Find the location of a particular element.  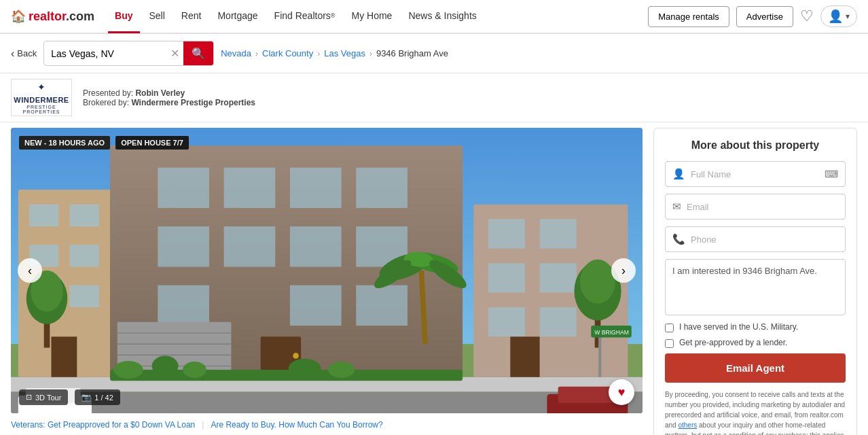

nav-mortgage: Mortgage is located at coordinates (238, 16).